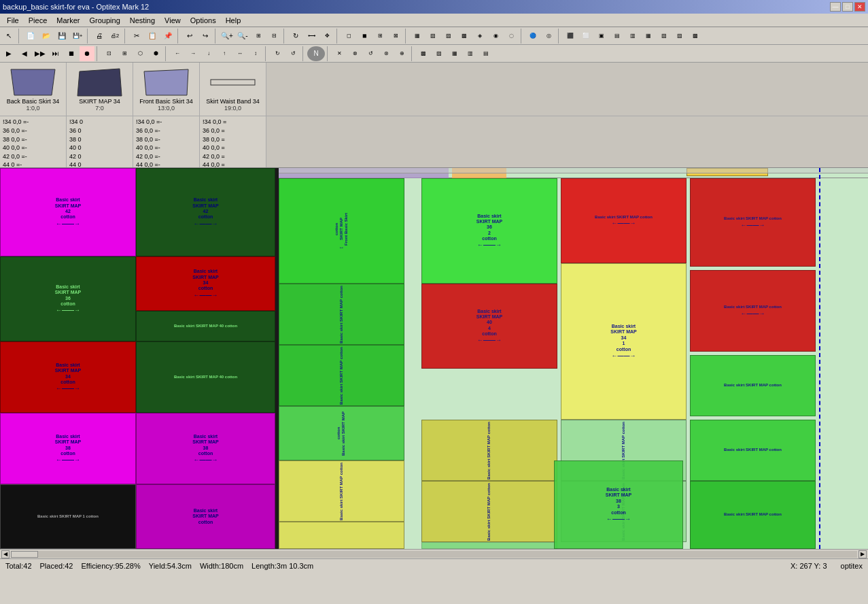  Describe the element at coordinates (24, 554) in the screenshot. I see `scroll-thumb` at that location.